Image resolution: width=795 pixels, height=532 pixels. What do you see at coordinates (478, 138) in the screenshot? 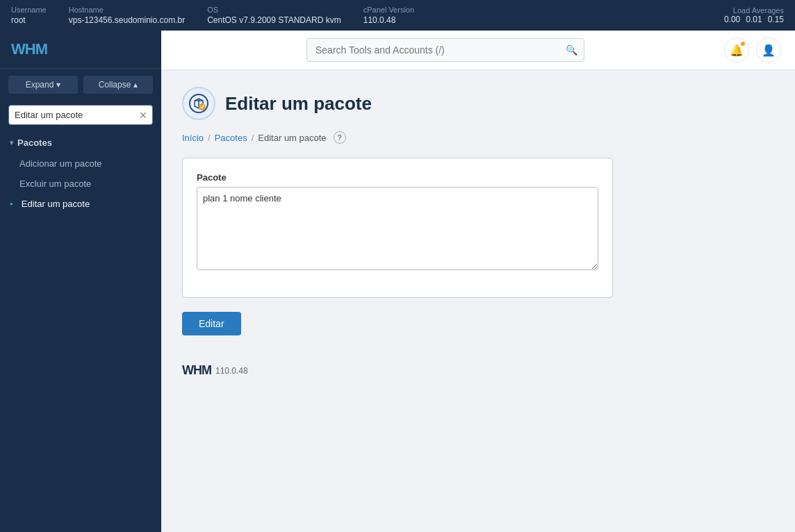
I see `breadcrumb: Início / Pacotes / Editar um pacote ?` at bounding box center [478, 138].